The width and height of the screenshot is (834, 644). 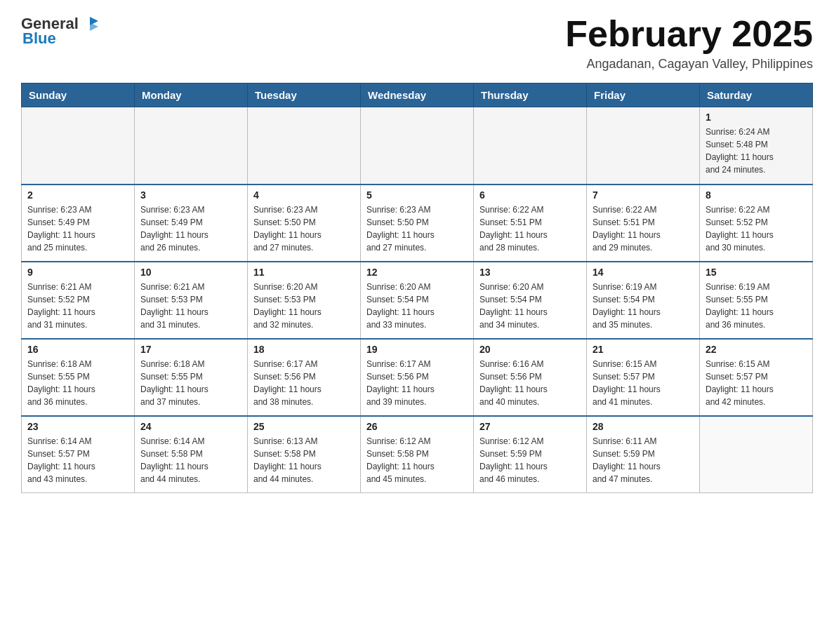 I want to click on table-row: 7Sunrise: 6:22 AM Sunset: 5:51 PM Daylig…, so click(x=643, y=223).